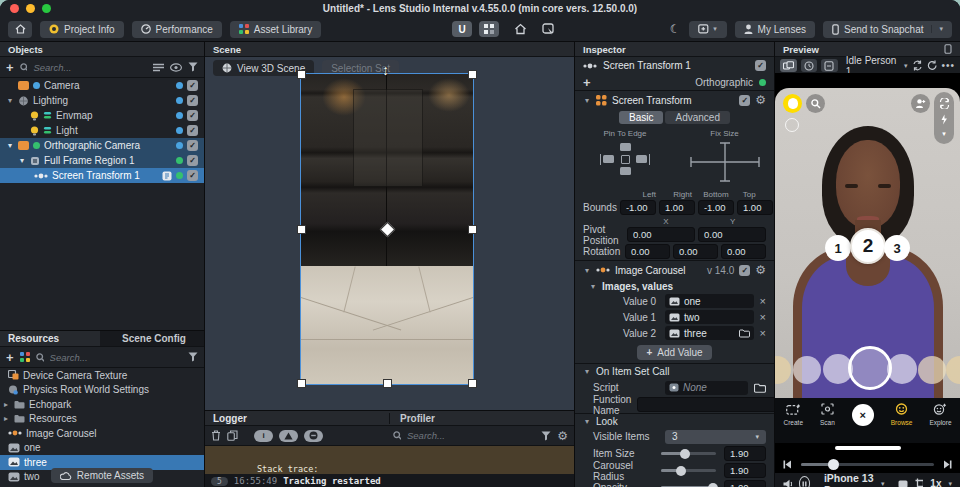 Image resolution: width=960 pixels, height=487 pixels. What do you see at coordinates (674, 421) in the screenshot?
I see `look-header: ▾ Look` at bounding box center [674, 421].